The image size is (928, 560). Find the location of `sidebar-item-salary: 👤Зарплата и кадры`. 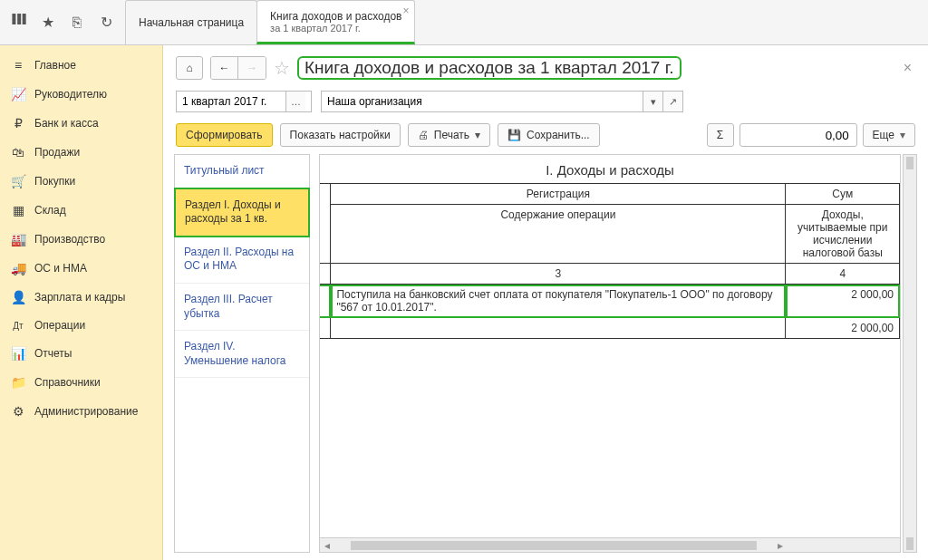

sidebar-item-salary: 👤Зарплата и кадры is located at coordinates (82, 297).